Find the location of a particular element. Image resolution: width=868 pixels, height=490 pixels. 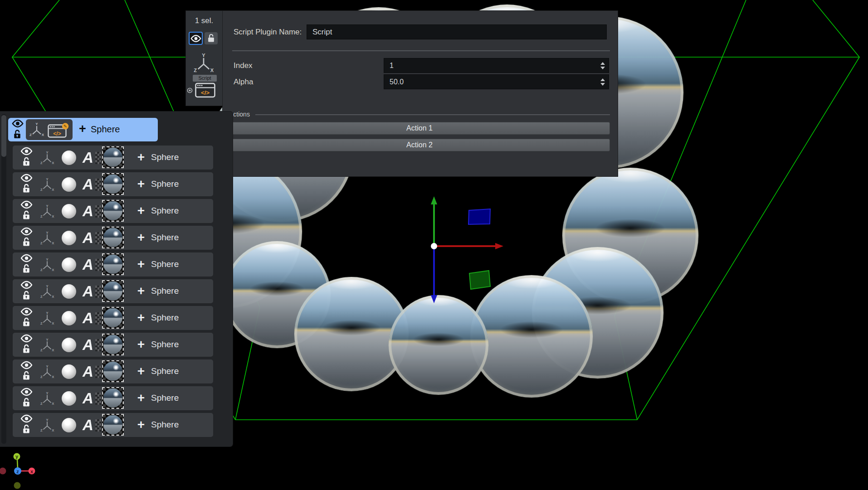

script-plugin-icon: </> is located at coordinates (205, 90).